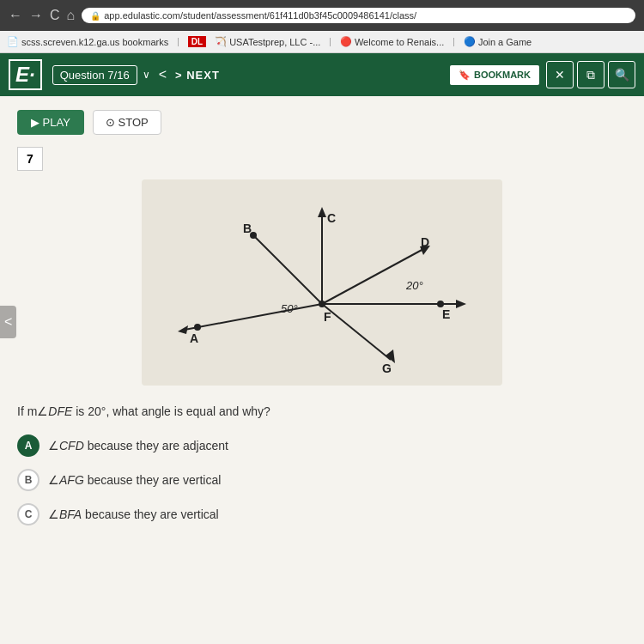 This screenshot has width=644, height=644. Describe the element at coordinates (71, 15) in the screenshot. I see `home-button: ⌂` at that location.